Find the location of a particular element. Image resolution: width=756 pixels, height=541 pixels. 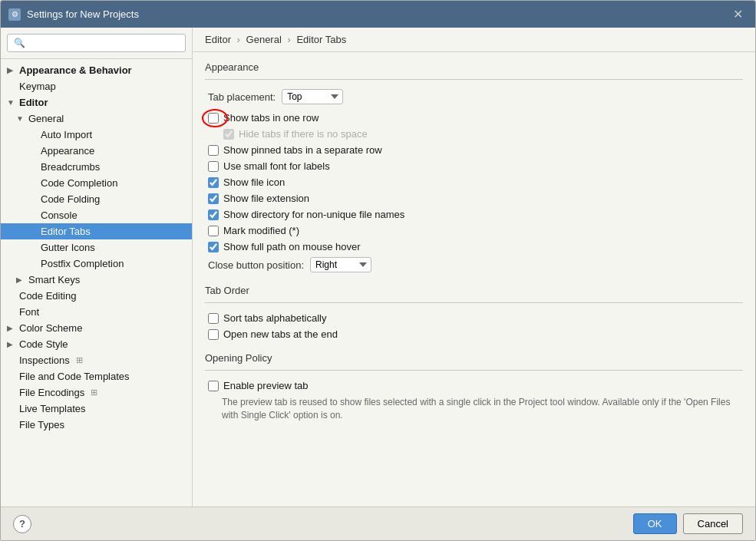

sidebar-item-smart-keys: ▶Smart Keys is located at coordinates (97, 279).